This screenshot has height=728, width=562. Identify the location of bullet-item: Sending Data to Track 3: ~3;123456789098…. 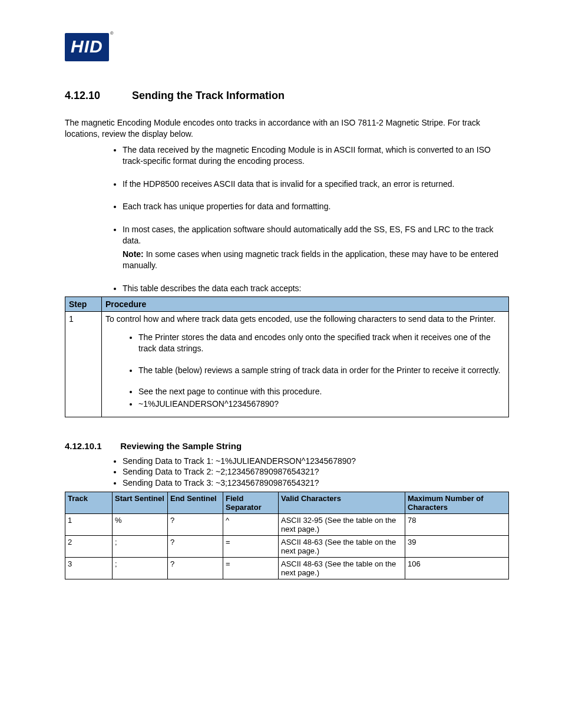
(316, 483).